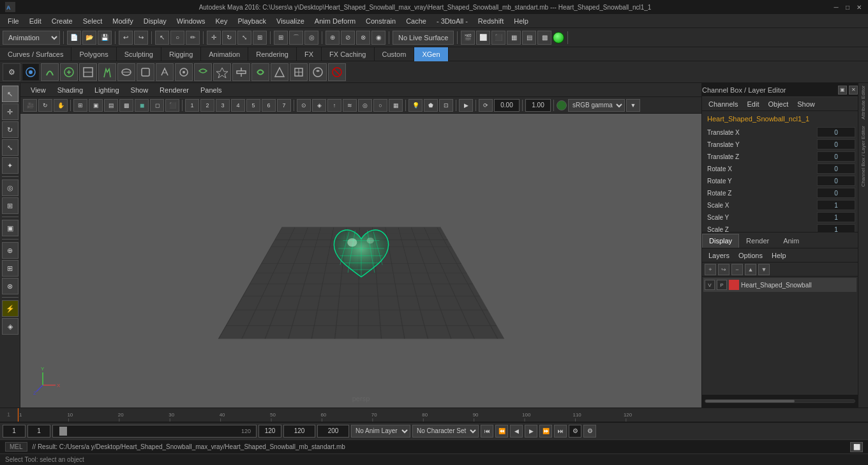 The width and height of the screenshot is (868, 465). Describe the element at coordinates (633, 105) in the screenshot. I see `vp-color-settings: ▼` at that location.